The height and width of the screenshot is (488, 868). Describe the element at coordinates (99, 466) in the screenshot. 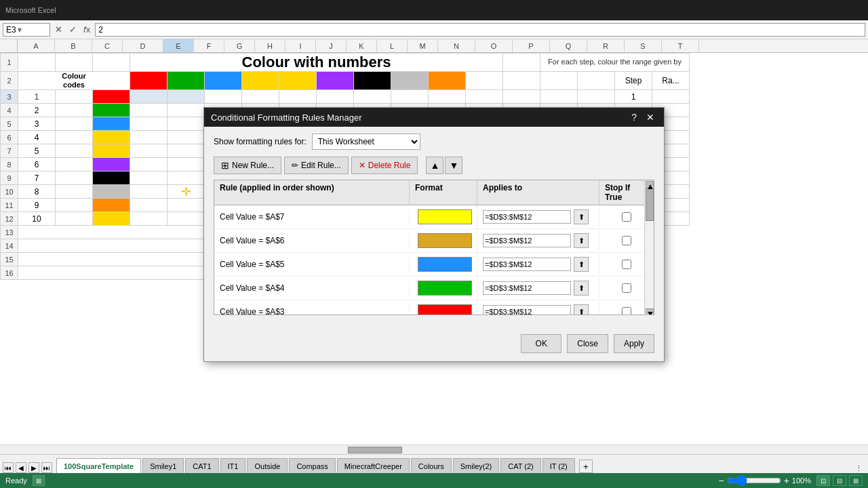

I see `tab-100squaretemplate: 100SquareTemplate` at that location.